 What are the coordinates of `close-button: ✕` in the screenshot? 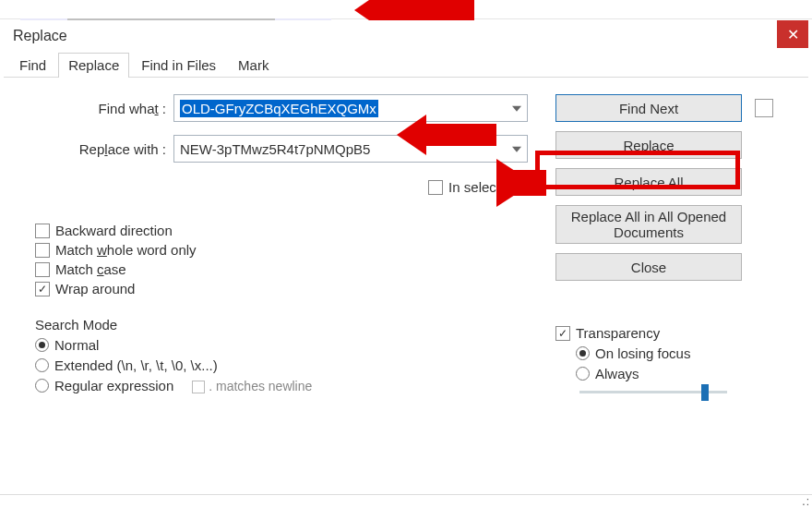 It's located at (793, 34).